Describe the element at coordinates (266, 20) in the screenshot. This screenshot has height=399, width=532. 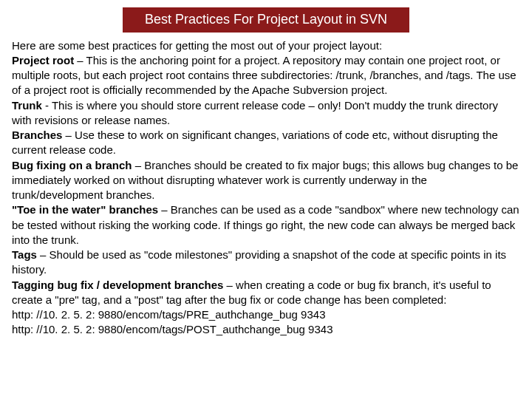
I see `title-wrap: Best Practices For Project Layout in SVN` at that location.